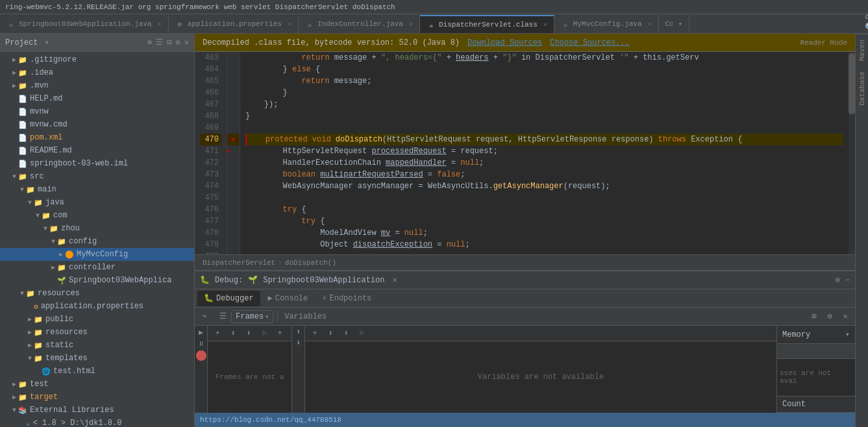 This screenshot has height=427, width=868. I want to click on tree-item-idea: ▶ 📁 .idea, so click(97, 73).